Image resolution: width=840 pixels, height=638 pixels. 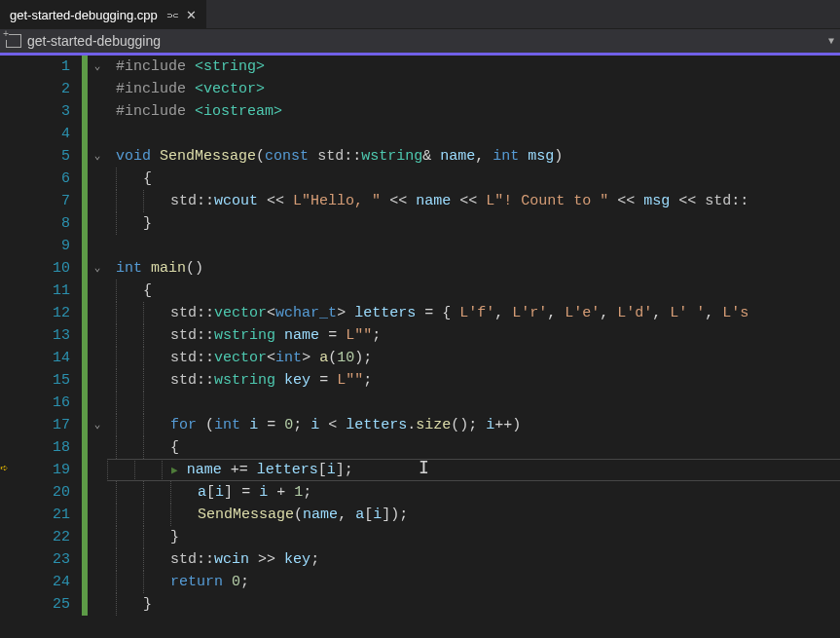 I want to click on line-number: 7, so click(x=46, y=201).